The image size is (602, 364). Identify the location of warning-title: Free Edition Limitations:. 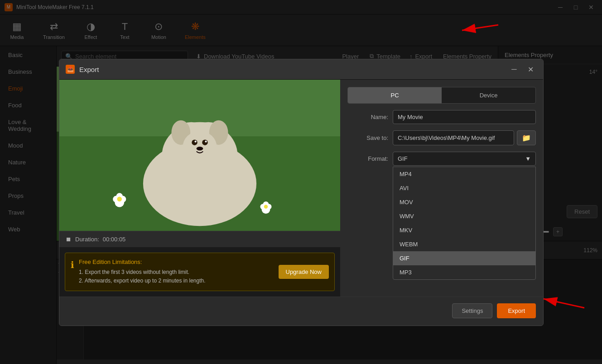
(177, 262).